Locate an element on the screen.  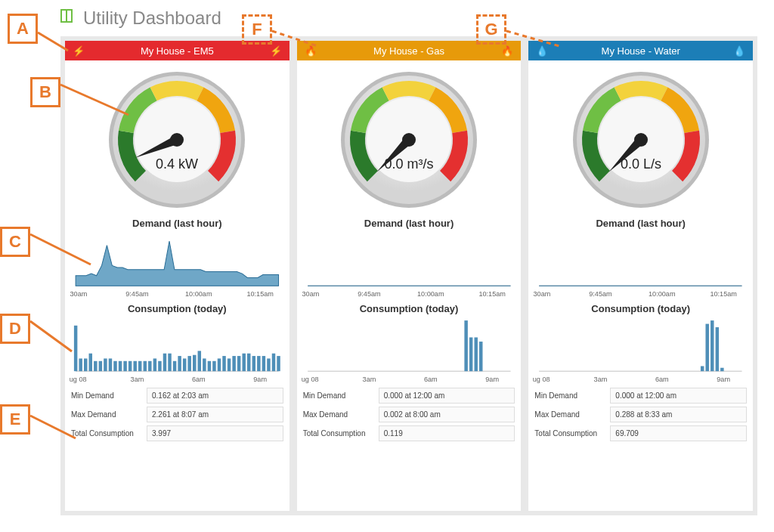
stat-max-value: 2.261 at 8:07 am is located at coordinates (215, 414).